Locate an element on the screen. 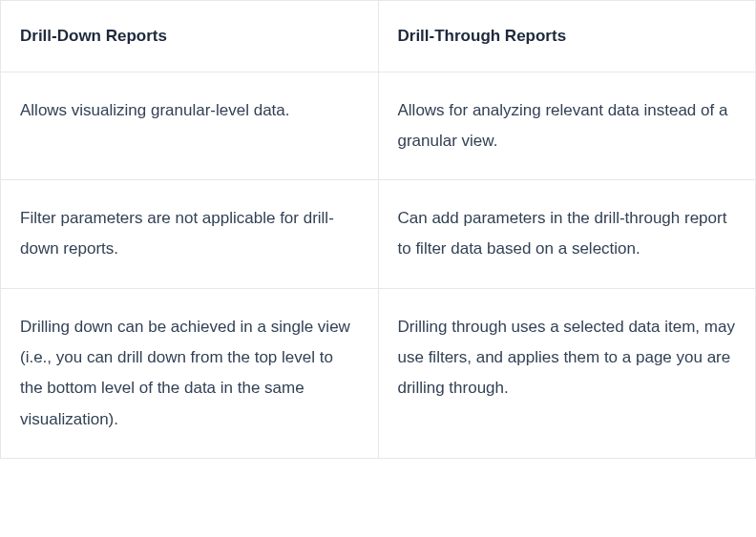 This screenshot has width=756, height=537. table-header-row: Drill-Down Reports Drill-Through Reports is located at coordinates (378, 36).